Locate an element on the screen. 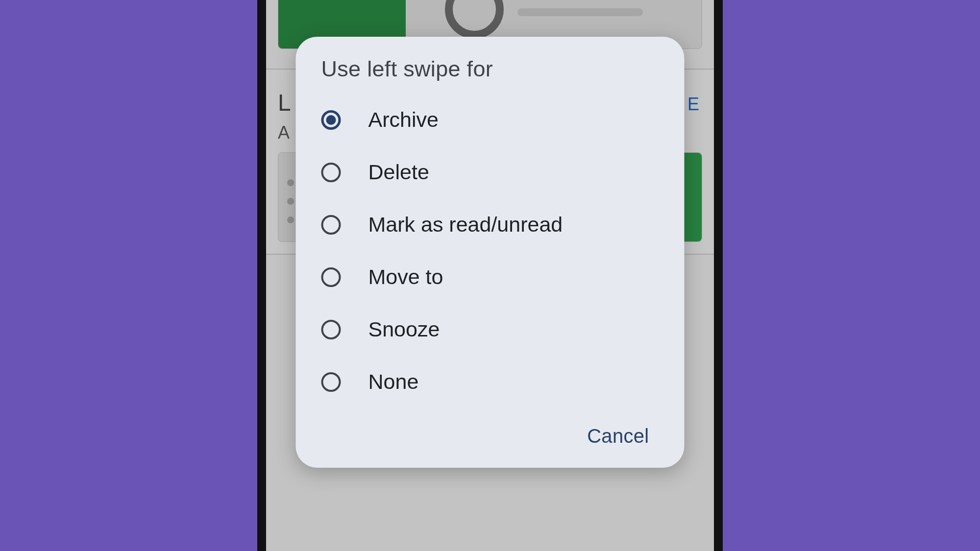 The width and height of the screenshot is (980, 551). option-label: Archive is located at coordinates (404, 120).